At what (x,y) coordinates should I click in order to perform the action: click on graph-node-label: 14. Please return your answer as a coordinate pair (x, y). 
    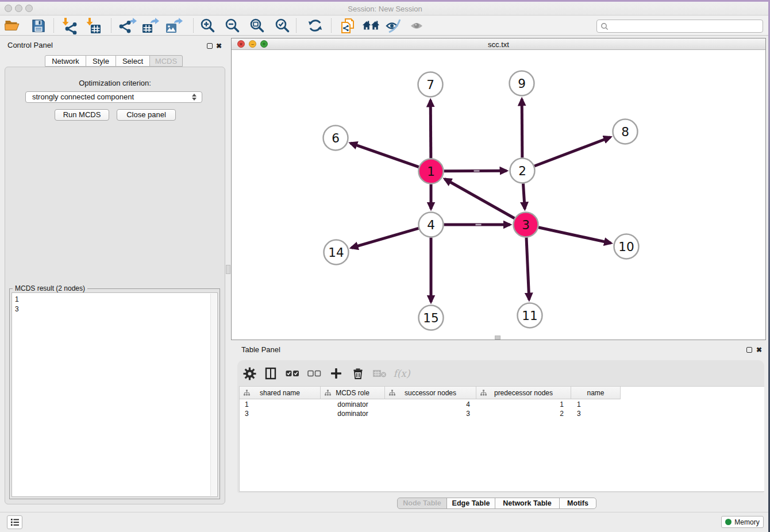
    Looking at the image, I should click on (336, 253).